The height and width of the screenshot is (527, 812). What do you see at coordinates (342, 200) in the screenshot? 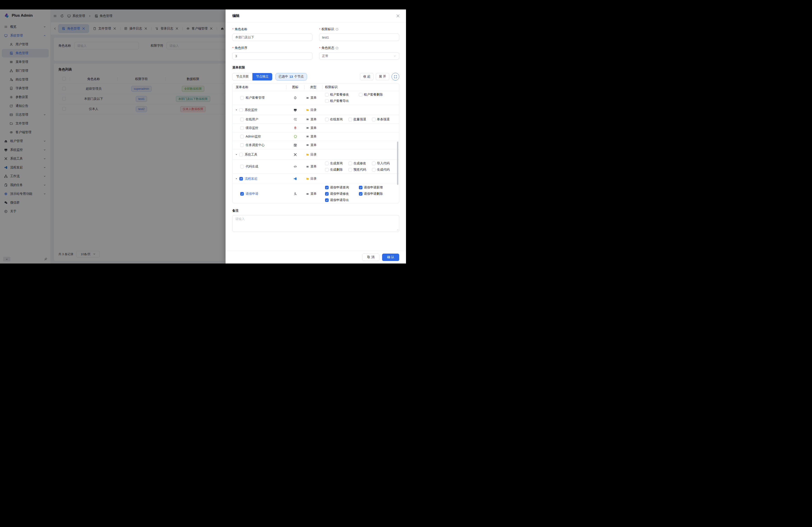
I see `perm-checkbox-item: 请假申请导出` at bounding box center [342, 200].